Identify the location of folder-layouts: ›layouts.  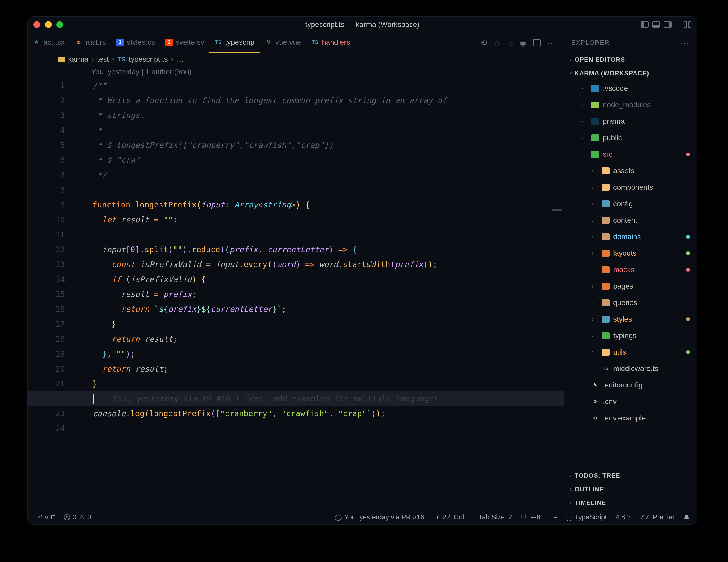
(631, 253).